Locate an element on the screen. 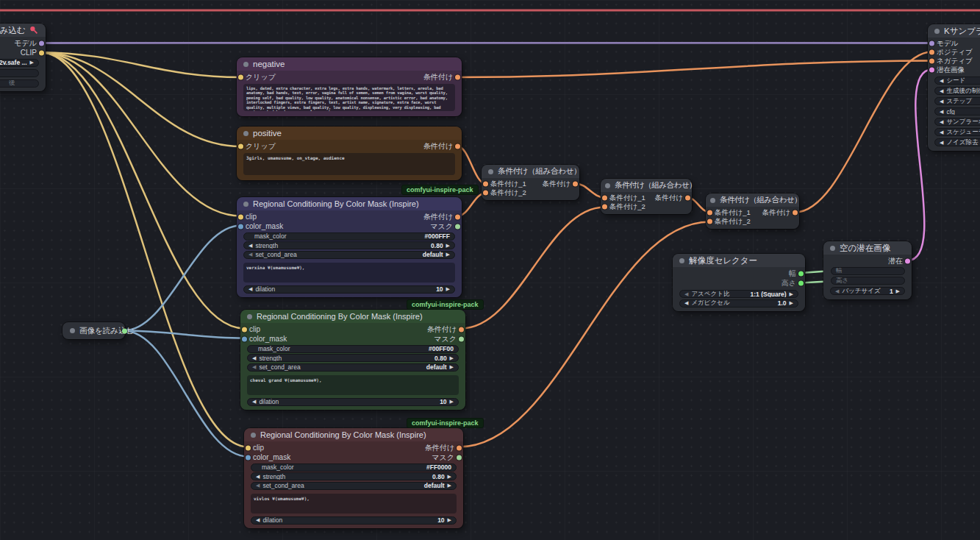 The width and height of the screenshot is (980, 540). input-port-model is located at coordinates (932, 44).